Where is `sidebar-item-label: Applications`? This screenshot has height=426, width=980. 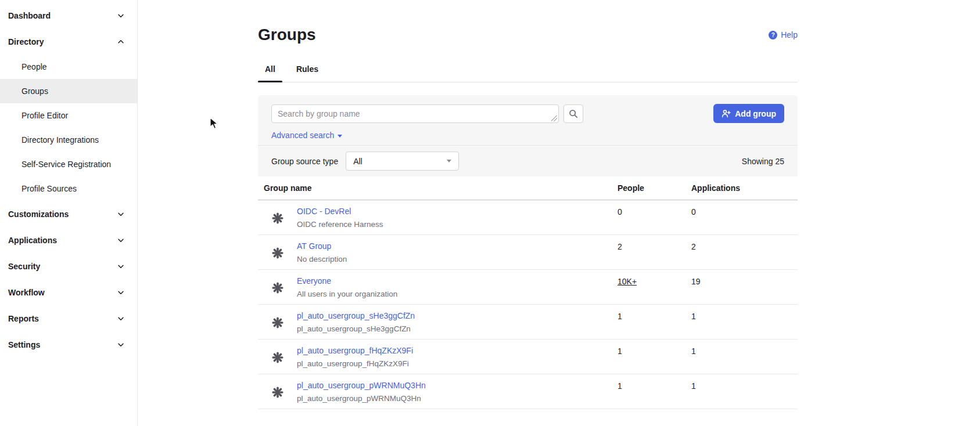 sidebar-item-label: Applications is located at coordinates (33, 240).